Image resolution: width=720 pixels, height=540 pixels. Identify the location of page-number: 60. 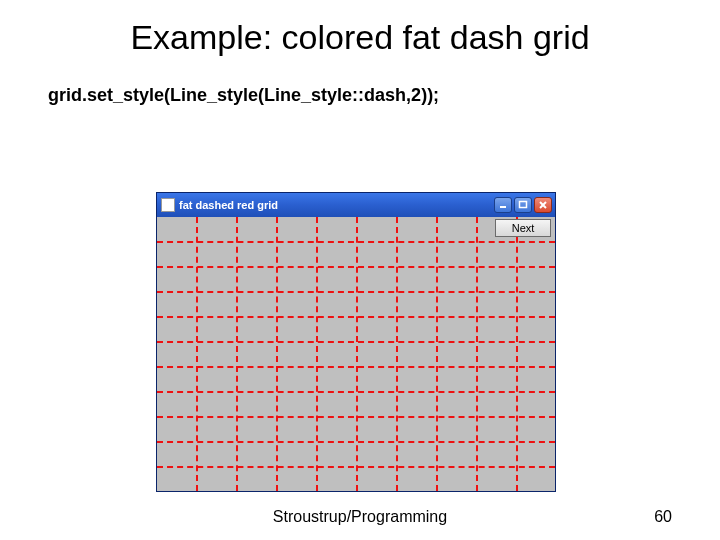
(663, 517).